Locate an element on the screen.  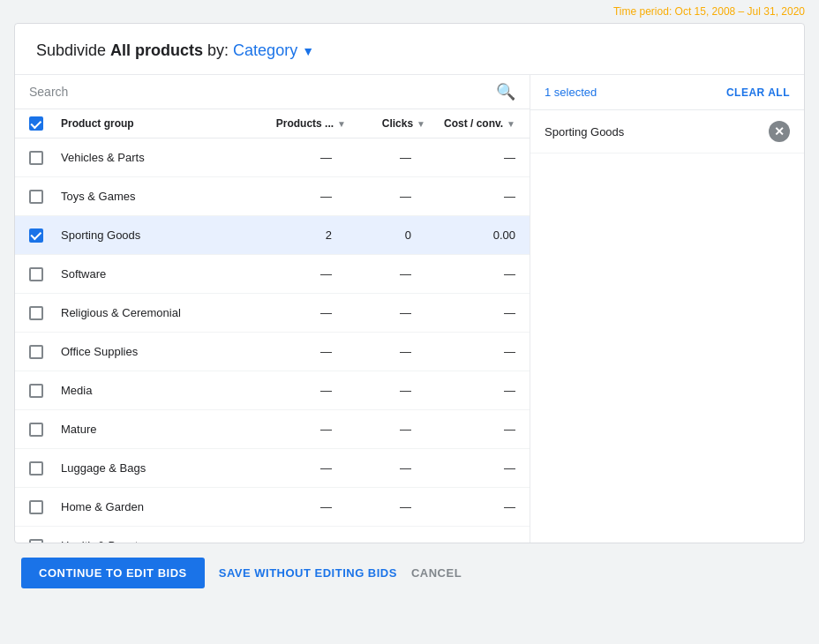
row-products: 2 is located at coordinates (300, 235).